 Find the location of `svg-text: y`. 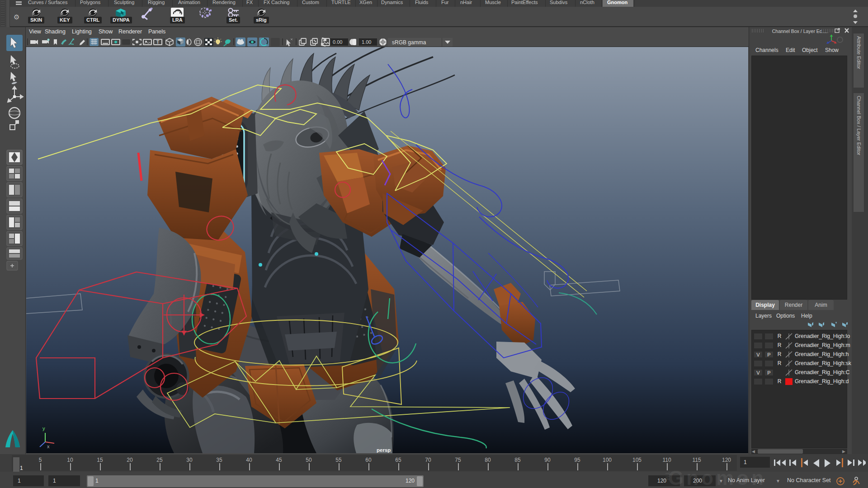

svg-text: y is located at coordinates (44, 428).